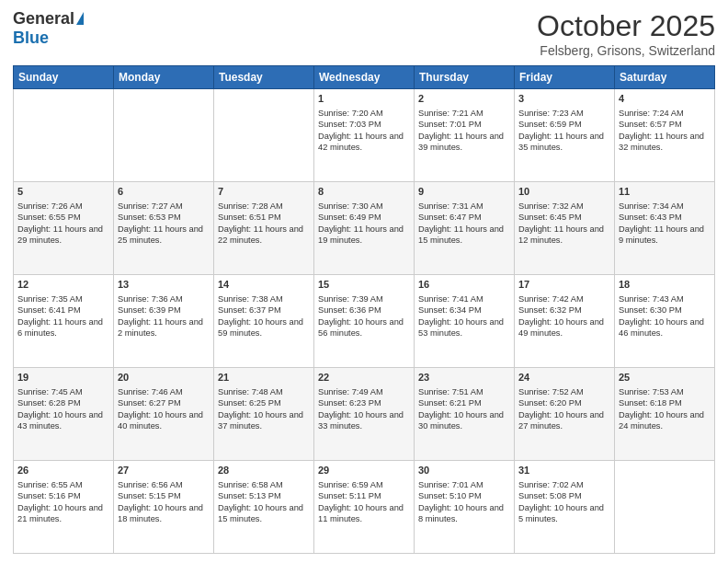 This screenshot has height=563, width=728. What do you see at coordinates (264, 502) in the screenshot?
I see `cell-content-28: Sunrise: 6:58 AM Sunset: 5:13 PM Dayligh…` at bounding box center [264, 502].